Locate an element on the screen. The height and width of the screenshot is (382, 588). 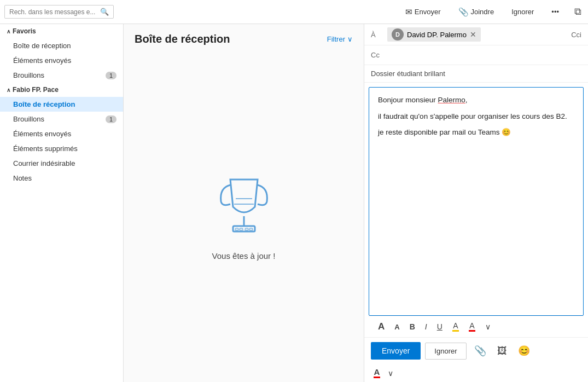
inbox-title: Boîte de réception is located at coordinates (182, 39).